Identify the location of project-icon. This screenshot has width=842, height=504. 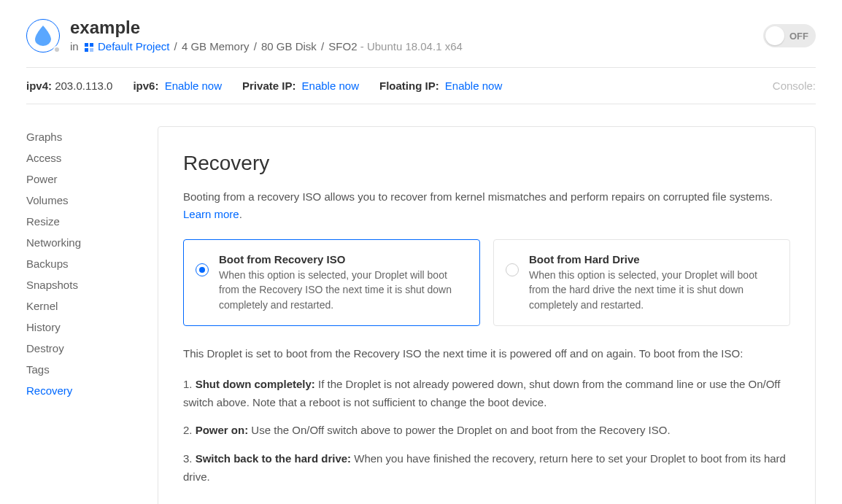
(89, 48).